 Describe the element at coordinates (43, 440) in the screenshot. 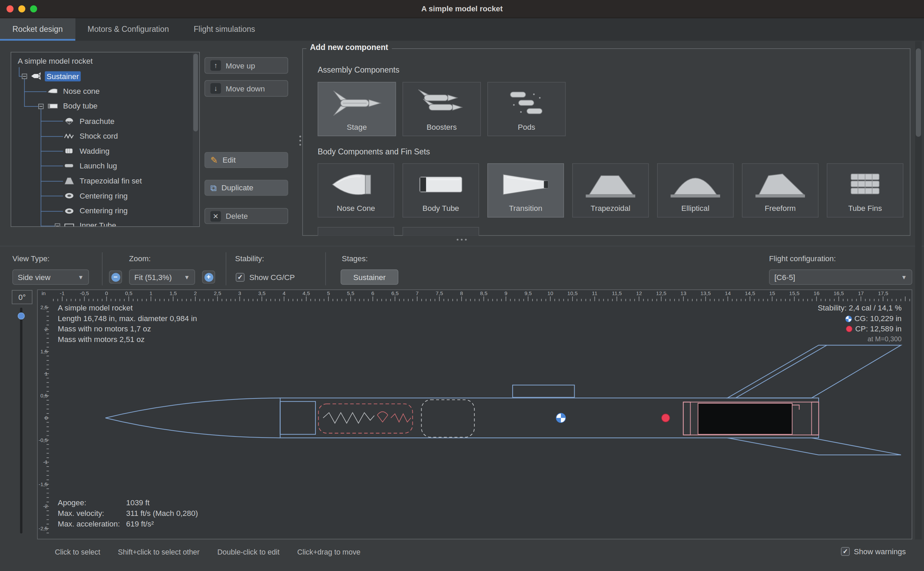

I see `svg-text: -0,5` at that location.